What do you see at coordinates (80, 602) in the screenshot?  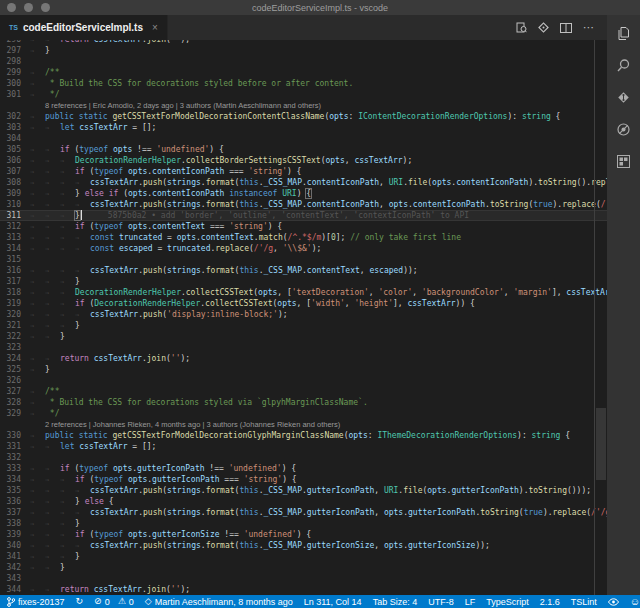 I see `sync-button: ↻` at bounding box center [80, 602].